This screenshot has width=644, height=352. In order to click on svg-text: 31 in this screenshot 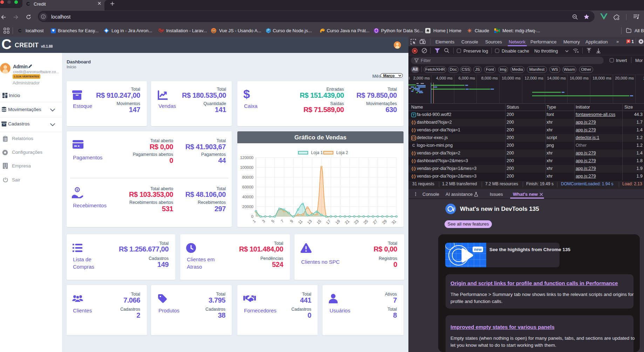, I will do `click(394, 222)`.